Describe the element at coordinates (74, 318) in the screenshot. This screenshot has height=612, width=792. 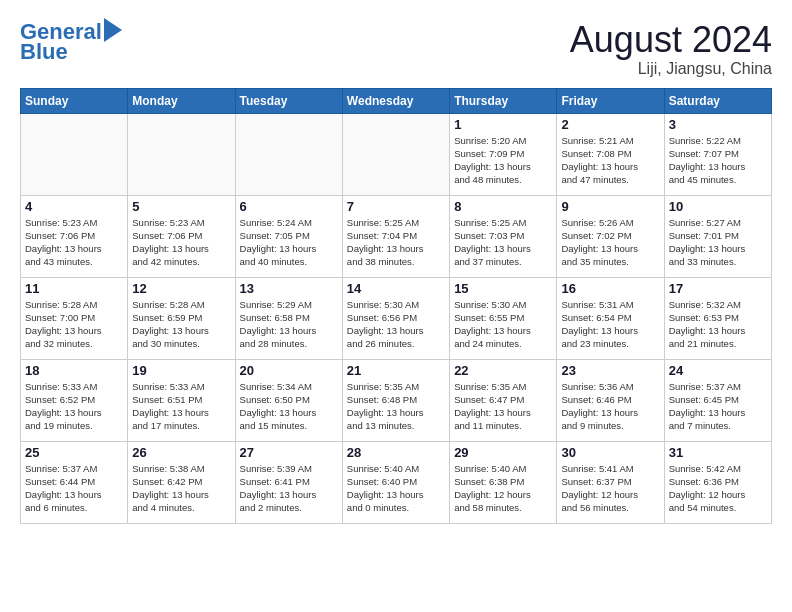
I see `day-cell: 11Sunrise: 5:28 AM Sunset: 7:00 PM Dayli…` at that location.